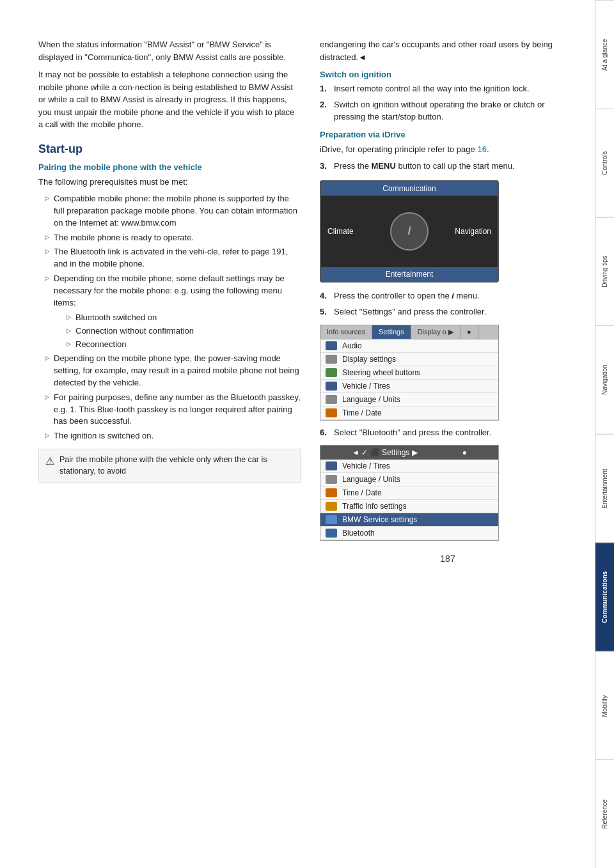  I want to click on idrive-right-navigation: Navigation, so click(473, 231).